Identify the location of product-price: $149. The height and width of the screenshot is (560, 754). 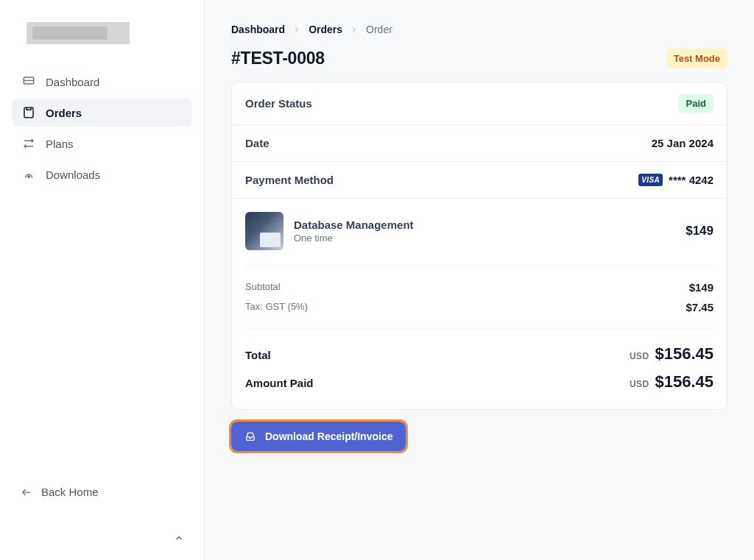
(700, 231).